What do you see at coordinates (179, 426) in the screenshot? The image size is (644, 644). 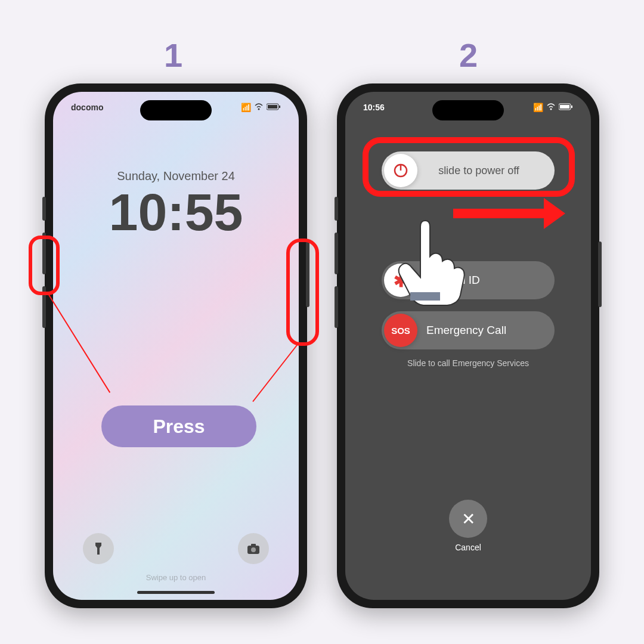 I see `press-annotation: Press` at bounding box center [179, 426].